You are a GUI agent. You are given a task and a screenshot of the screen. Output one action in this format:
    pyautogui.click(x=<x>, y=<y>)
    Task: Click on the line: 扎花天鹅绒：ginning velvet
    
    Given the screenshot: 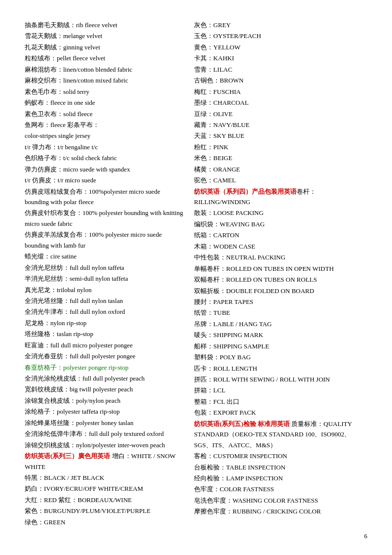 What is the action you would take?
    pyautogui.click(x=105, y=47)
    